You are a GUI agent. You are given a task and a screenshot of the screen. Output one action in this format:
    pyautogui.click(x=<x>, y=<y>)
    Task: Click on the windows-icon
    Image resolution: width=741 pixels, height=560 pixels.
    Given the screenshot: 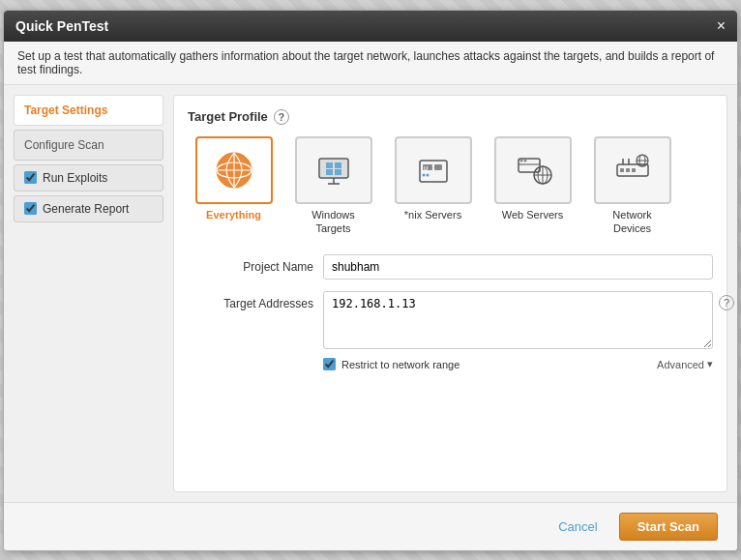 What is the action you would take?
    pyautogui.click(x=334, y=170)
    